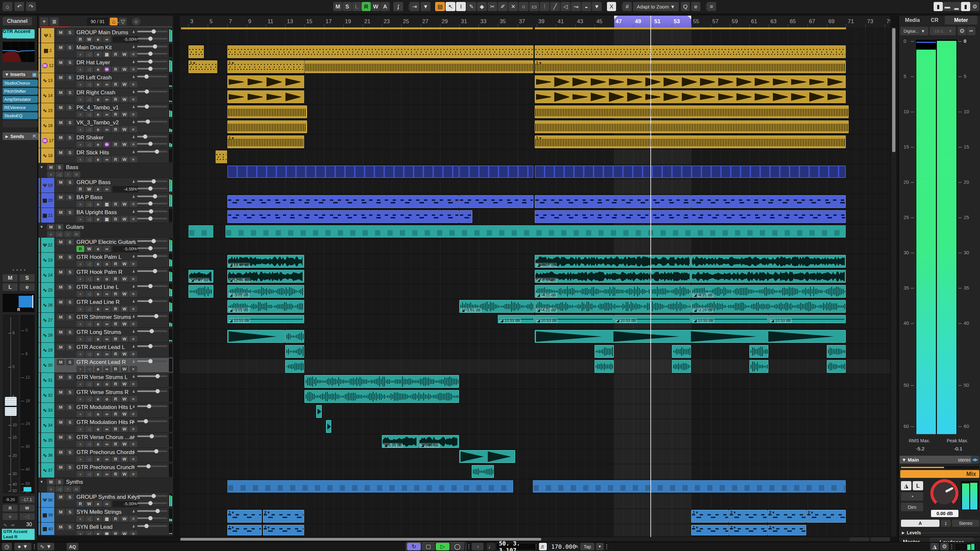 The height and width of the screenshot is (551, 980). Describe the element at coordinates (266, 319) in the screenshot. I see `clip: ◢ 10.53 dB` at that location.